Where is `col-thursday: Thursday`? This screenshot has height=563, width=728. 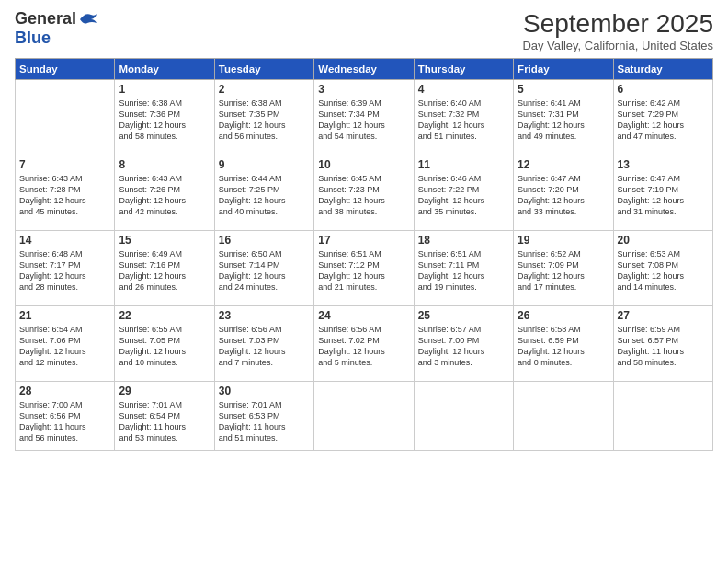 col-thursday: Thursday is located at coordinates (463, 70).